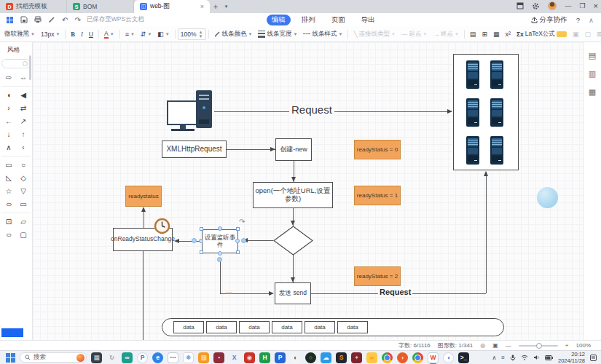 The height and width of the screenshot is (364, 601). Describe the element at coordinates (278, 20) in the screenshot. I see `menu-edit: 编辑` at that location.